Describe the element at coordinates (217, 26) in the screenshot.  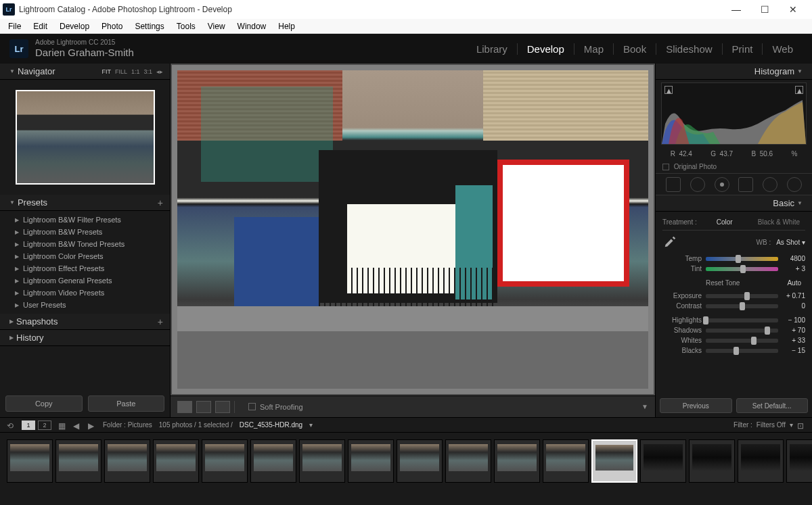
I see `menu-view: View` at that location.